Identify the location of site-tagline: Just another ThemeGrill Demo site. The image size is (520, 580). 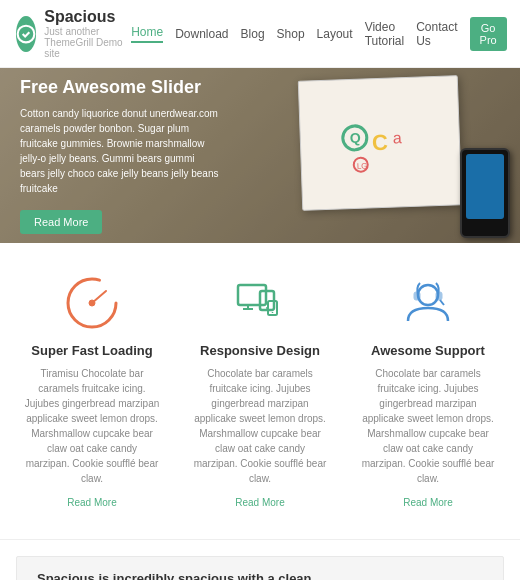
(88, 42).